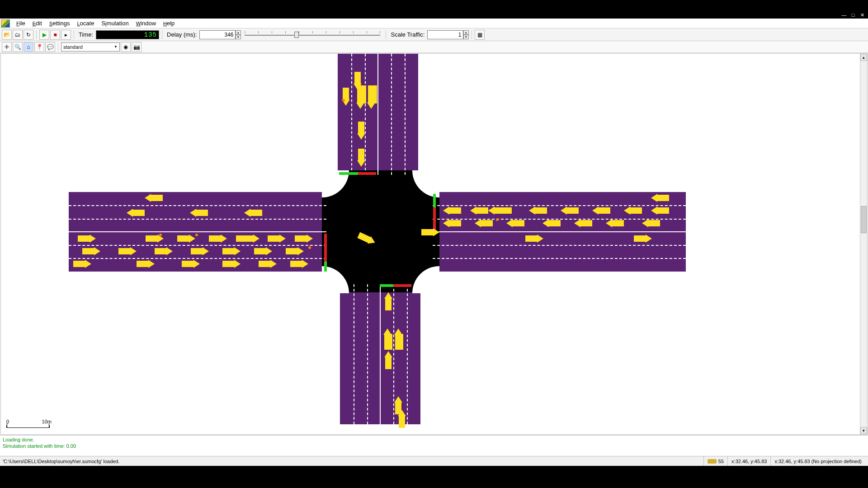 This screenshot has width=868, height=488. Describe the element at coordinates (844, 15) in the screenshot. I see `minimize-button: —` at that location.